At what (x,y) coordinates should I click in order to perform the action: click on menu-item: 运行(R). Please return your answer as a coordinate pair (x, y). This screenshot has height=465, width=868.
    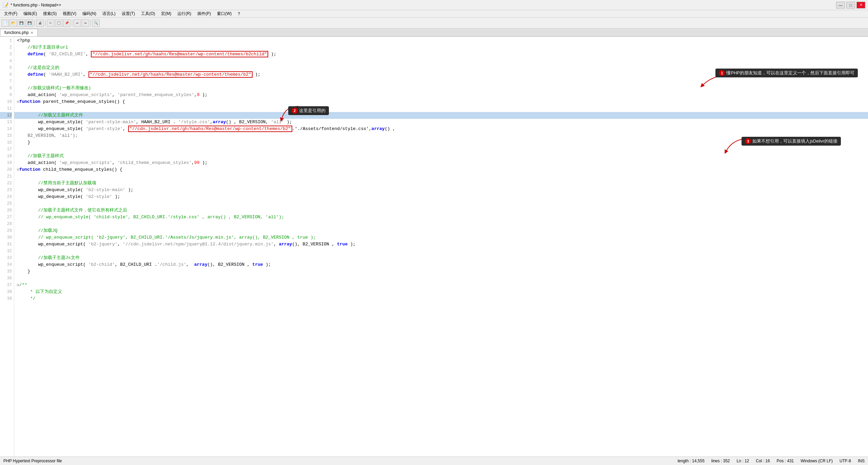
    Looking at the image, I should click on (184, 14).